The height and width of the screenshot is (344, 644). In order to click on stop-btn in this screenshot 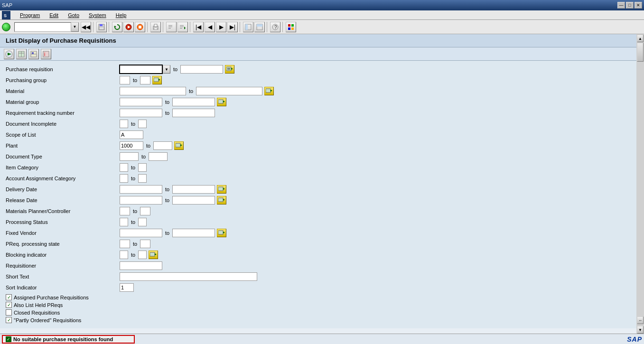, I will do `click(140, 27)`.